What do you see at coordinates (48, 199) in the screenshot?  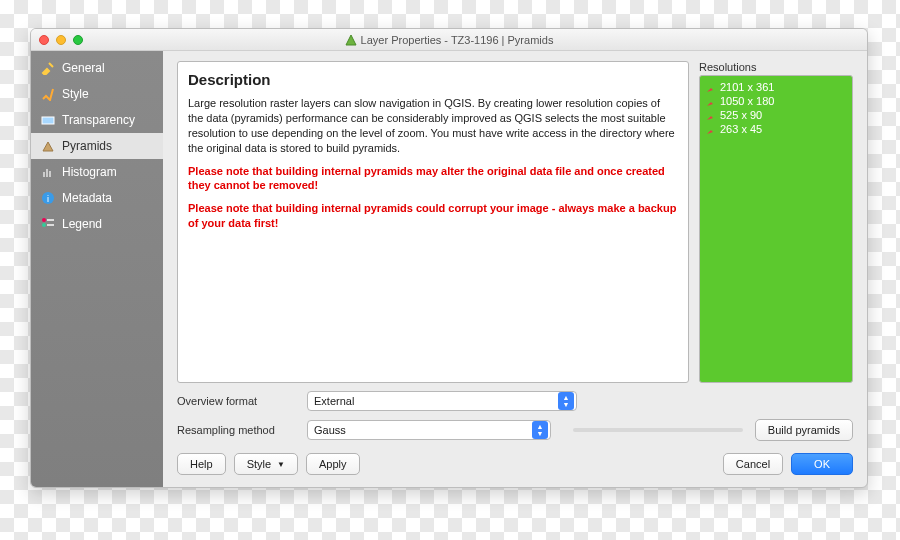 I see `svg-text: i` at bounding box center [48, 199].